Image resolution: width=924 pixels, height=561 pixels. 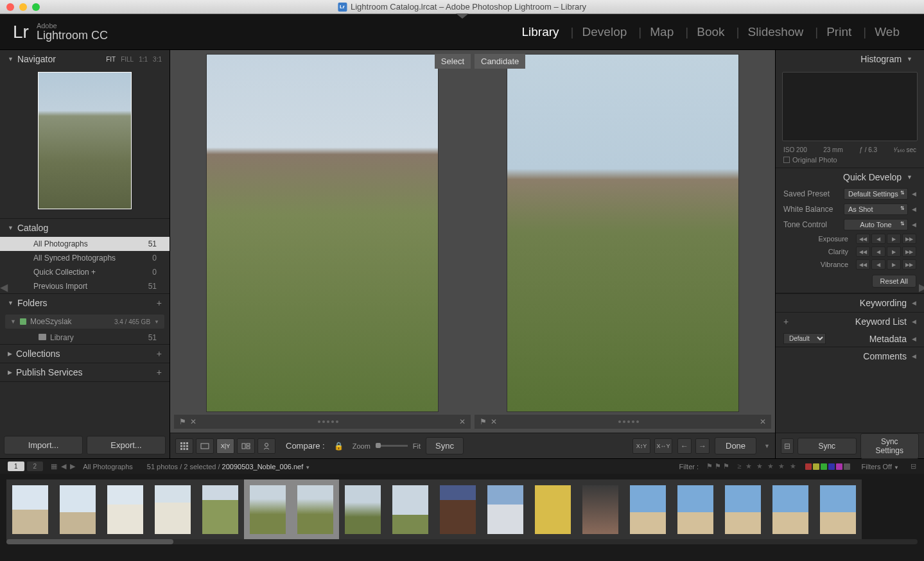 What do you see at coordinates (541, 32) in the screenshot?
I see `module-library: Library` at bounding box center [541, 32].